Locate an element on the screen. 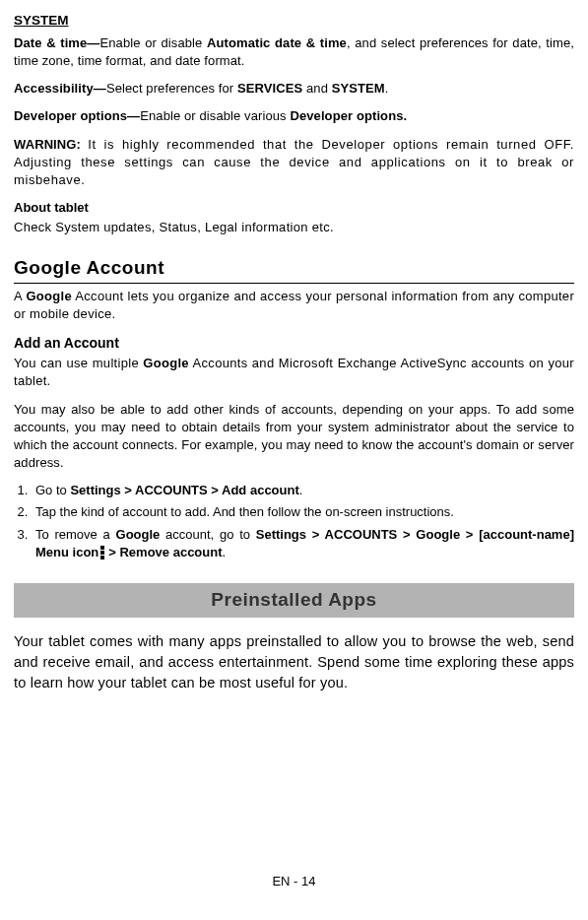 Image resolution: width=588 pixels, height=920 pixels. warning-label: WARNING: is located at coordinates (51, 144).